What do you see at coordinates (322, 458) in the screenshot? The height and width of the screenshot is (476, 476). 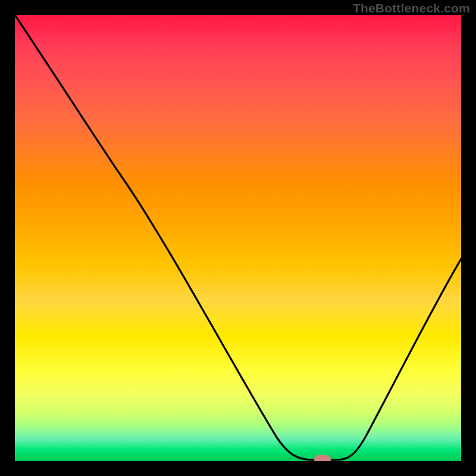 I see `optimal-marker` at bounding box center [322, 458].